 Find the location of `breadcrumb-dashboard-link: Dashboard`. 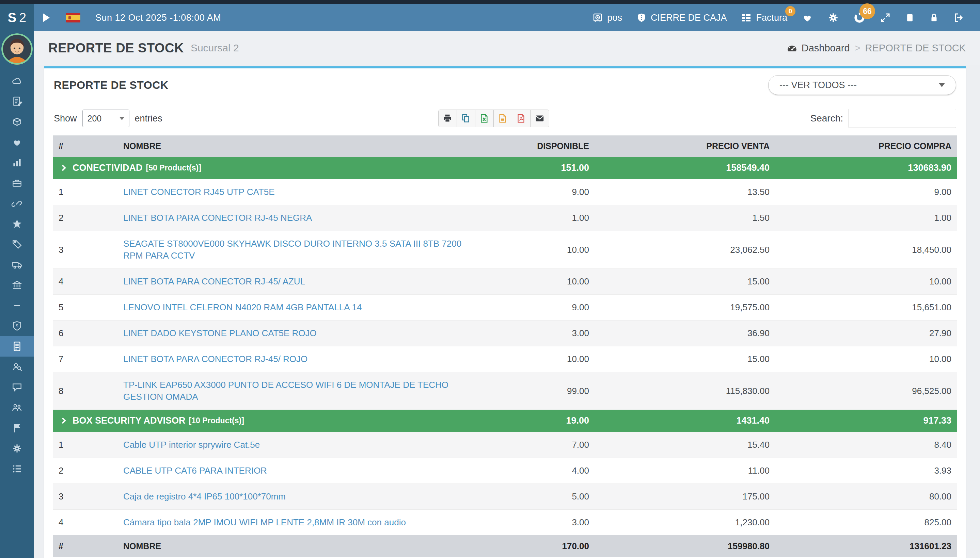

breadcrumb-dashboard-link: Dashboard is located at coordinates (819, 48).